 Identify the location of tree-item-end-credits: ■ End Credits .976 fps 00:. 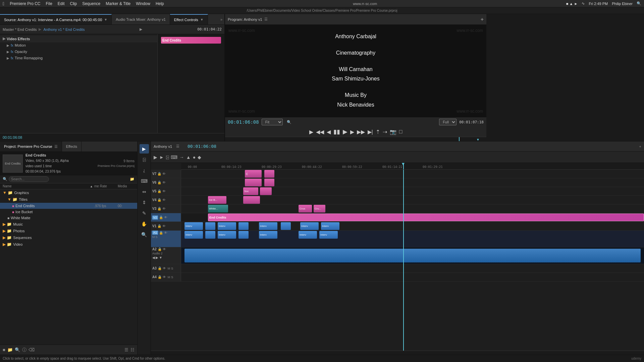
(68, 206).